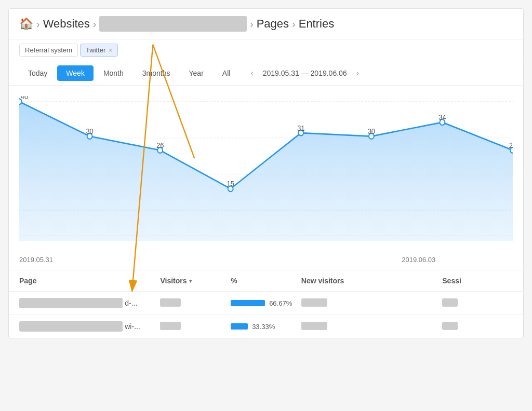 Image resolution: width=532 pixels, height=411 pixels. Describe the element at coordinates (273, 24) in the screenshot. I see `breadcrumb-pages: Pages` at that location.